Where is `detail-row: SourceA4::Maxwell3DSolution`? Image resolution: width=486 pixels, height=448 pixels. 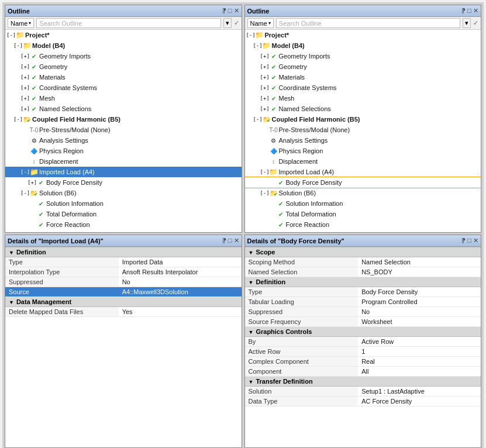
detail-row: SourceA4::Maxwell3DSolution is located at coordinates (123, 292).